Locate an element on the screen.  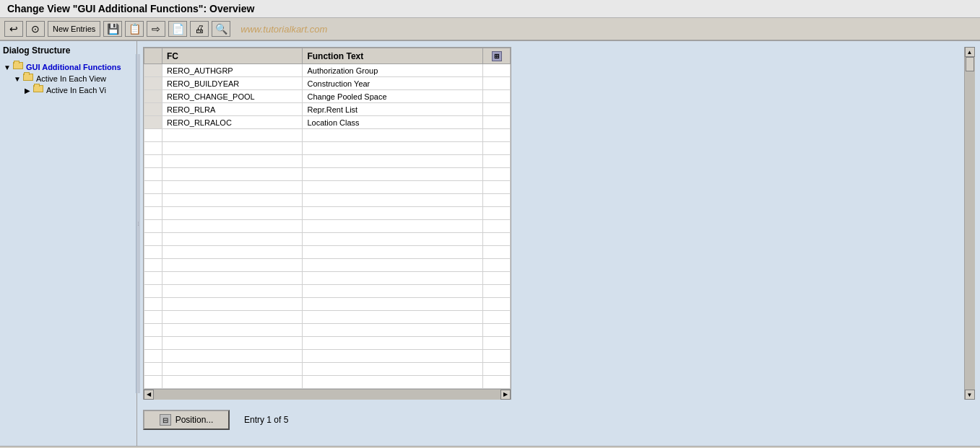
panel-resize-handle: ··· is located at coordinates (138, 224).